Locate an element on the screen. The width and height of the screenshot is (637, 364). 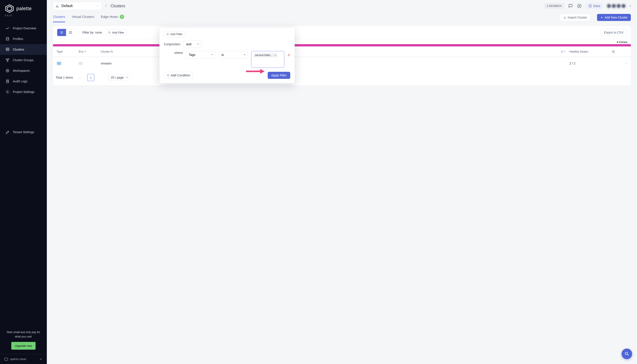
sidebar-item-label: Audit Logs is located at coordinates (20, 81).